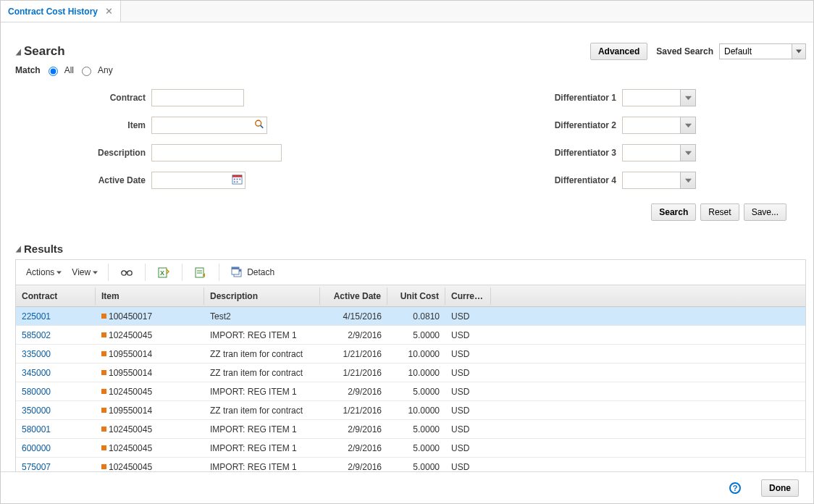  Describe the element at coordinates (765, 212) in the screenshot. I see `save-button: Save...` at that location.